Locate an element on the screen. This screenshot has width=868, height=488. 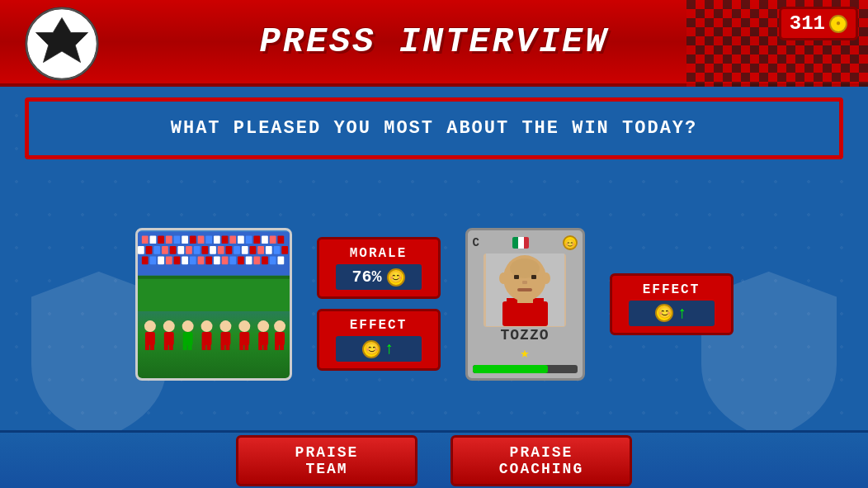
player-effect-smiley: 😊 is located at coordinates (664, 313).